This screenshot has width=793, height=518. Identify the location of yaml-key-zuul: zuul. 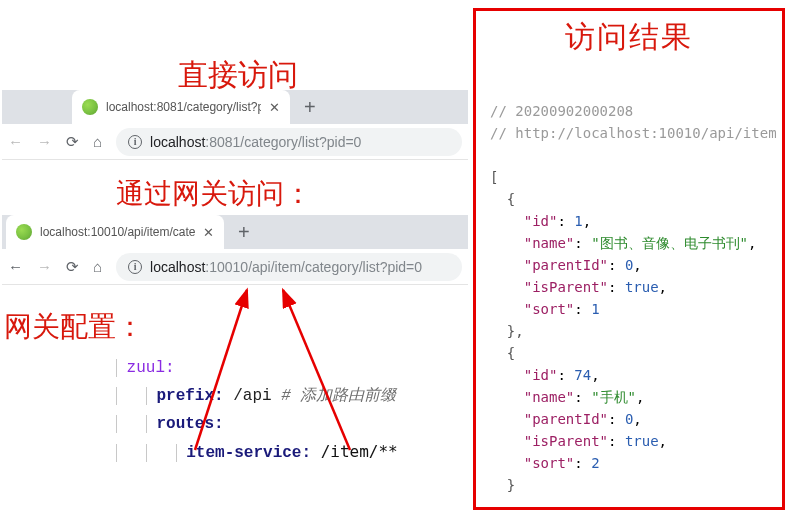
(146, 368).